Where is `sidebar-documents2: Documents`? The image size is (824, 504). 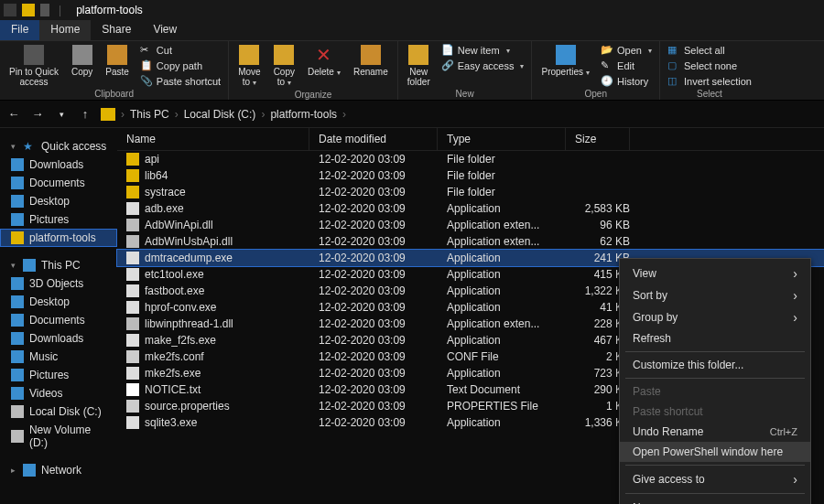
sidebar-documents2: Documents is located at coordinates (59, 320).